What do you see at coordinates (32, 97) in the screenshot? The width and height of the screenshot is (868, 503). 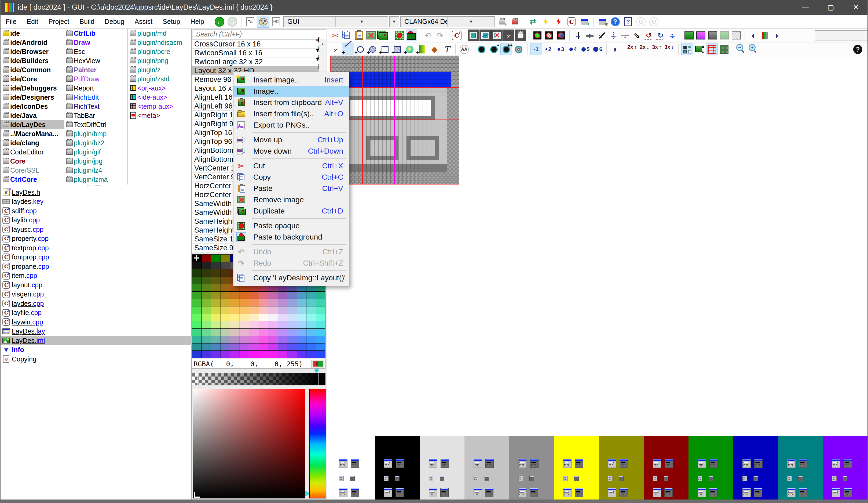 I see `package-item-ide-designers: ide/Designers` at bounding box center [32, 97].